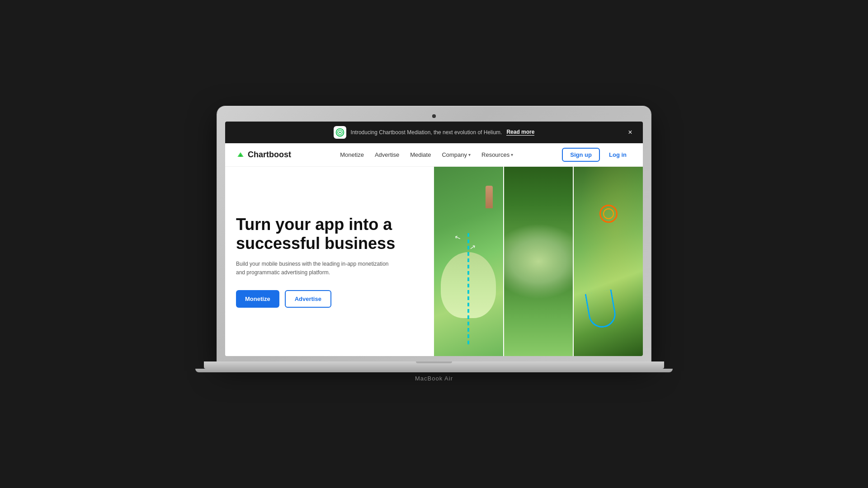 Image resolution: width=868 pixels, height=488 pixels. I want to click on hero-subtext: Build your mobile business with the lead…, so click(313, 268).